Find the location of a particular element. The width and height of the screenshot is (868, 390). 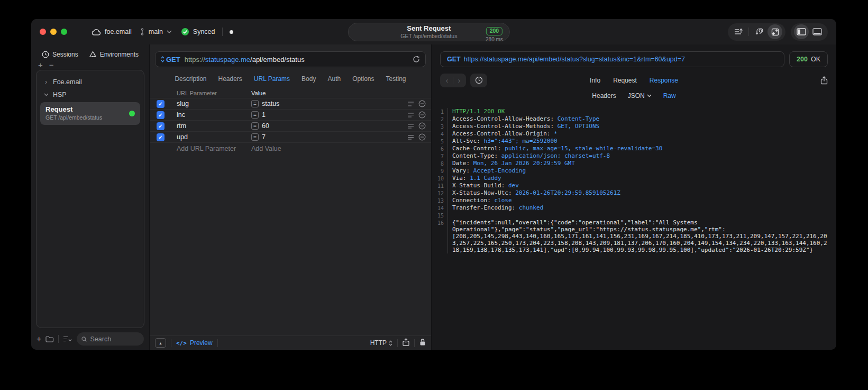

preview-button: </> Preview is located at coordinates (195, 343).